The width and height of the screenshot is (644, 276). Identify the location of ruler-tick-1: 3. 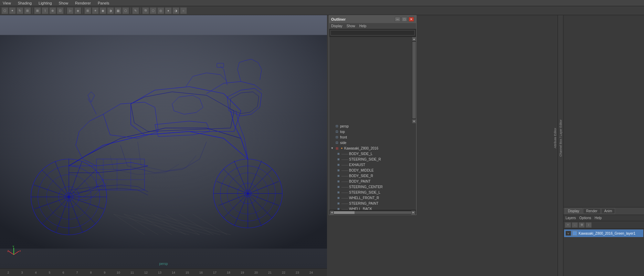
(22, 273).